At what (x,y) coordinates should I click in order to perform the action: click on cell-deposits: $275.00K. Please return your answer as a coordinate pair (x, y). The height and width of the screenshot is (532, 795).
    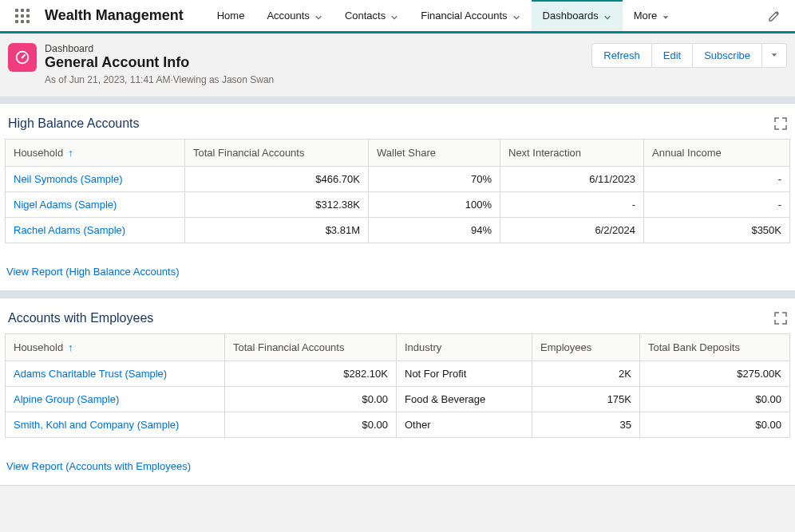
    Looking at the image, I should click on (715, 373).